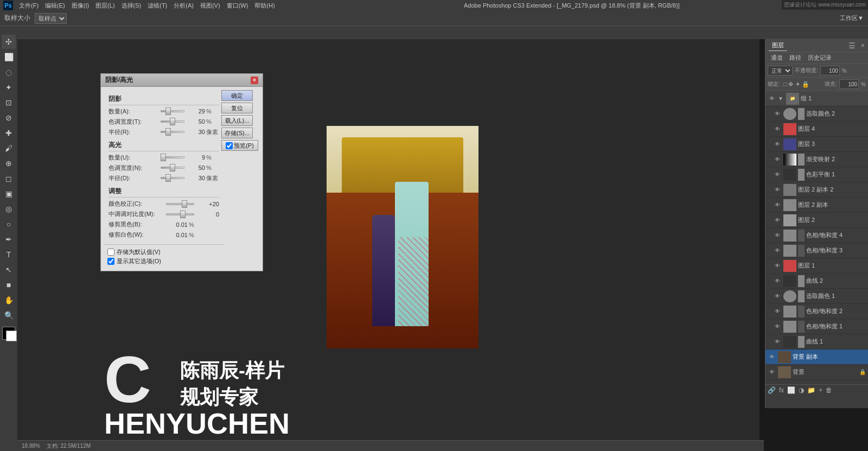  I want to click on foreground-color, so click(9, 333).